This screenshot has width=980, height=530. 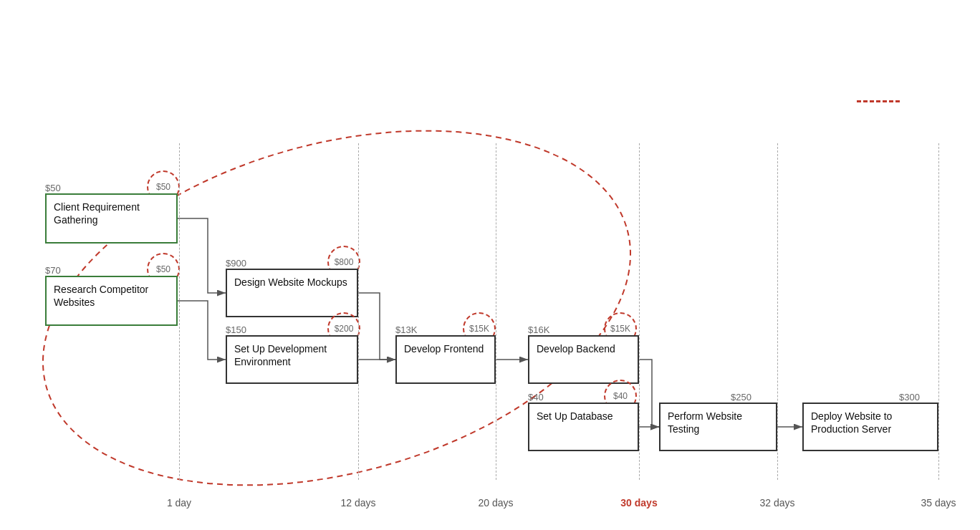 What do you see at coordinates (179, 312) in the screenshot?
I see `day-line-1-day` at bounding box center [179, 312].